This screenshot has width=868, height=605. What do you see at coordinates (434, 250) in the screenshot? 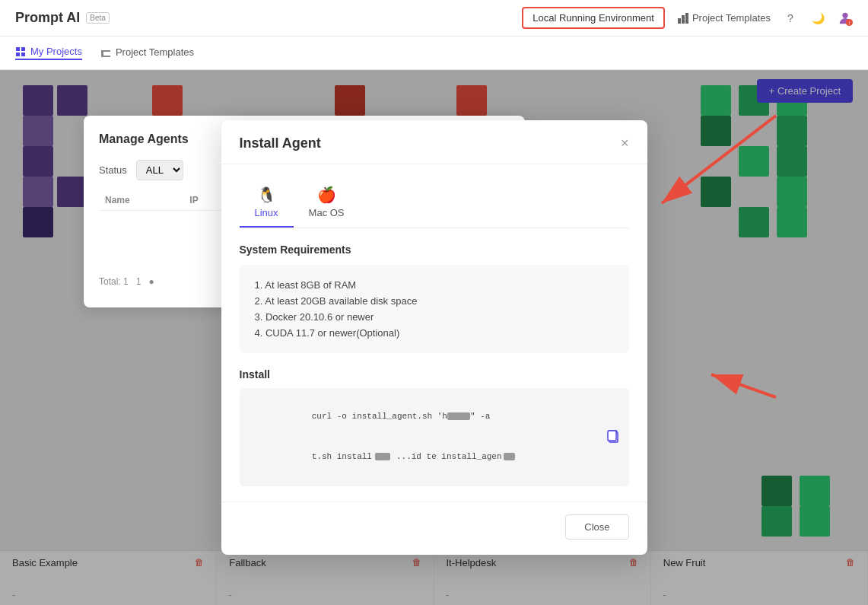
I see `system-requirements-title: System Requirements` at bounding box center [434, 250].